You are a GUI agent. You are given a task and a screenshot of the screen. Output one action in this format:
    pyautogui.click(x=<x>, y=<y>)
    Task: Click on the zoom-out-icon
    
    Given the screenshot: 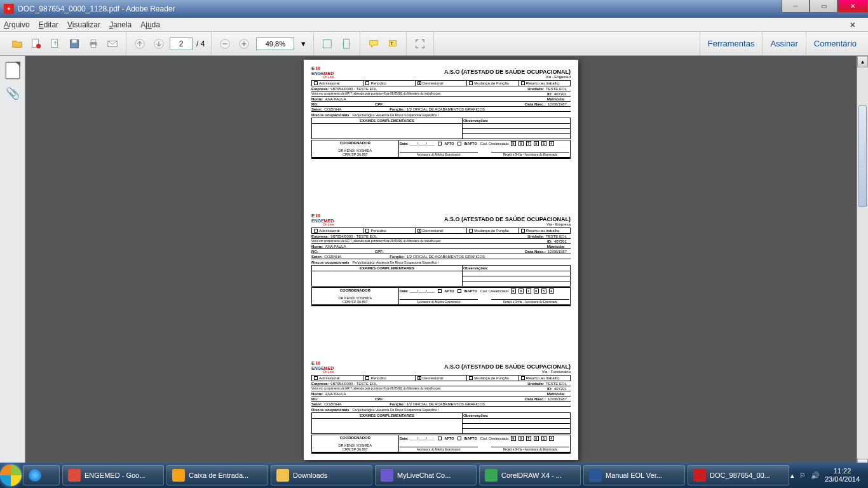 What is the action you would take?
    pyautogui.click(x=225, y=44)
    